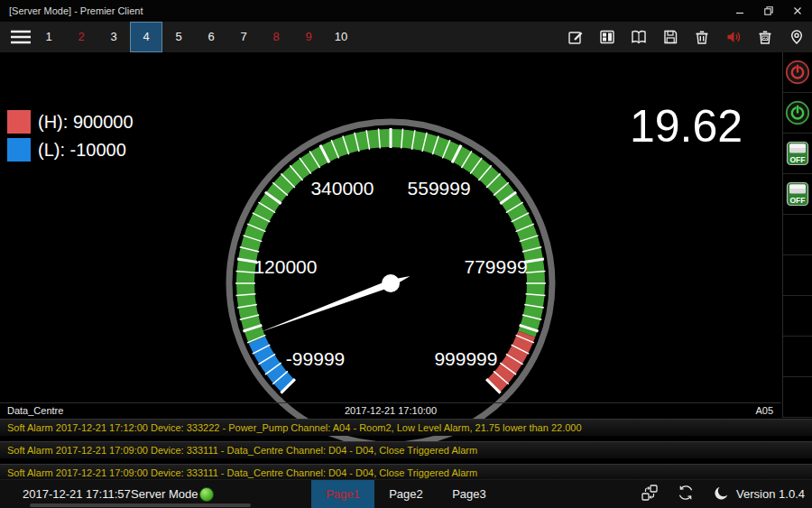 This screenshot has height=508, width=812. Describe the element at coordinates (686, 494) in the screenshot. I see `status-actions` at that location.